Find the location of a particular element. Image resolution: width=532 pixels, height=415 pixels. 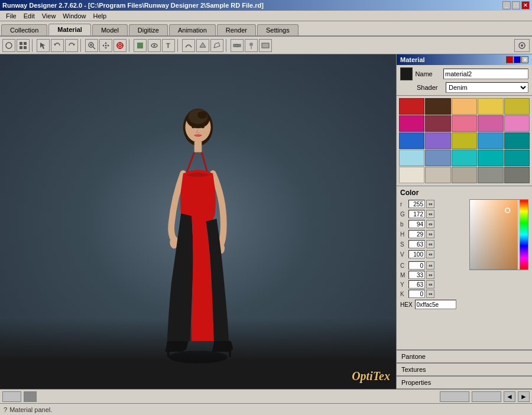

tab-animation: Animation is located at coordinates (193, 30).